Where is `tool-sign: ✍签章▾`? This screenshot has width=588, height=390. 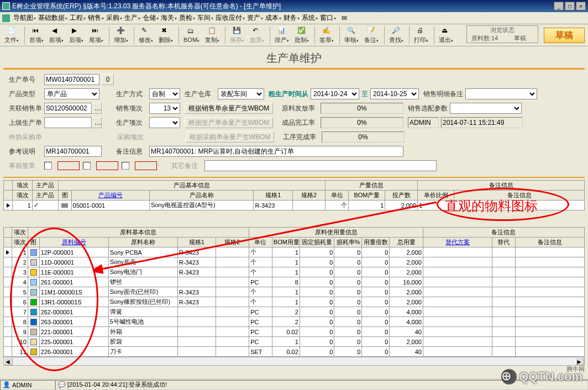 tool-sign: ✍签章▾ is located at coordinates (327, 35).